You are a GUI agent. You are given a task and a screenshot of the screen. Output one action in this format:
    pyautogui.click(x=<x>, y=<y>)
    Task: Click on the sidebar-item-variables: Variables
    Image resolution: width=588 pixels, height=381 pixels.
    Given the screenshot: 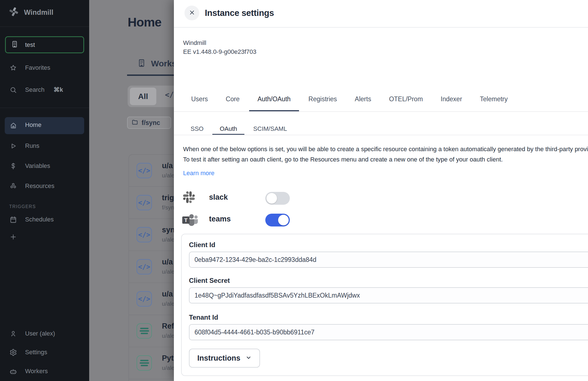 What is the action you would take?
    pyautogui.click(x=45, y=166)
    